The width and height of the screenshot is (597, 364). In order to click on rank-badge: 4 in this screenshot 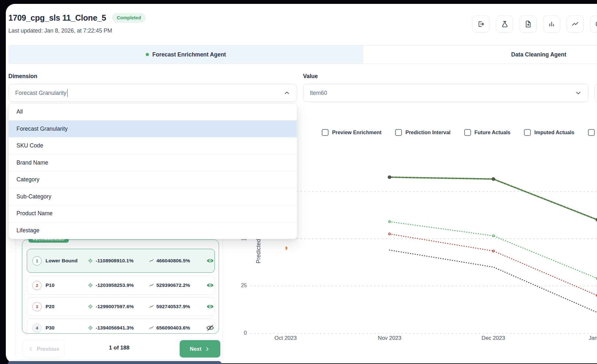, I will do `click(37, 328)`.